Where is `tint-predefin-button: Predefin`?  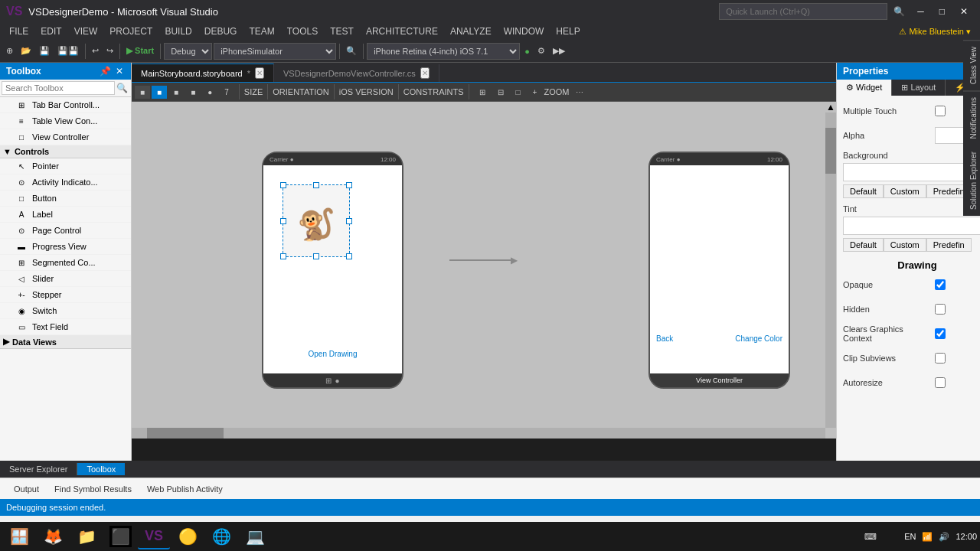 tint-predefin-button: Predefin is located at coordinates (949, 245).